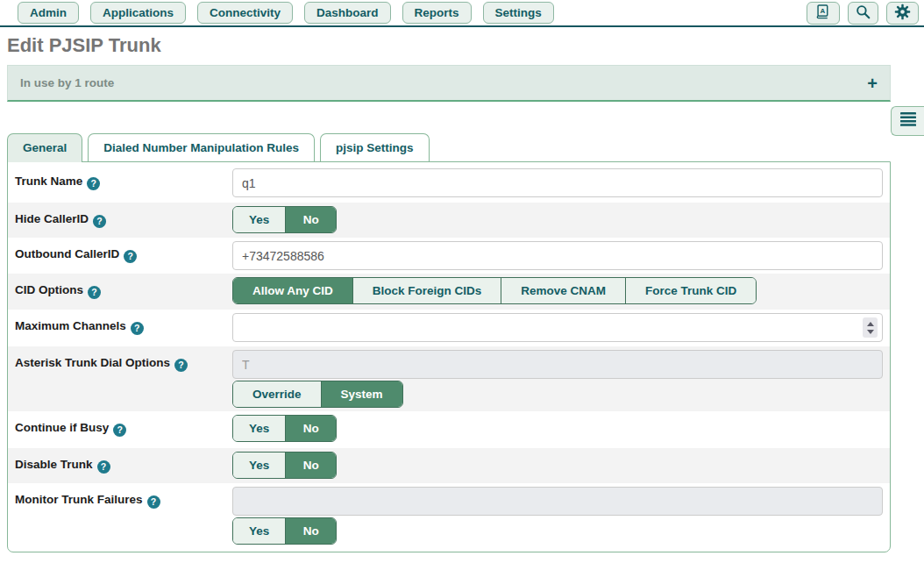  I want to click on row-monitor-trunk-failures: Monitor Trunk Failures? Yes No, so click(449, 517).